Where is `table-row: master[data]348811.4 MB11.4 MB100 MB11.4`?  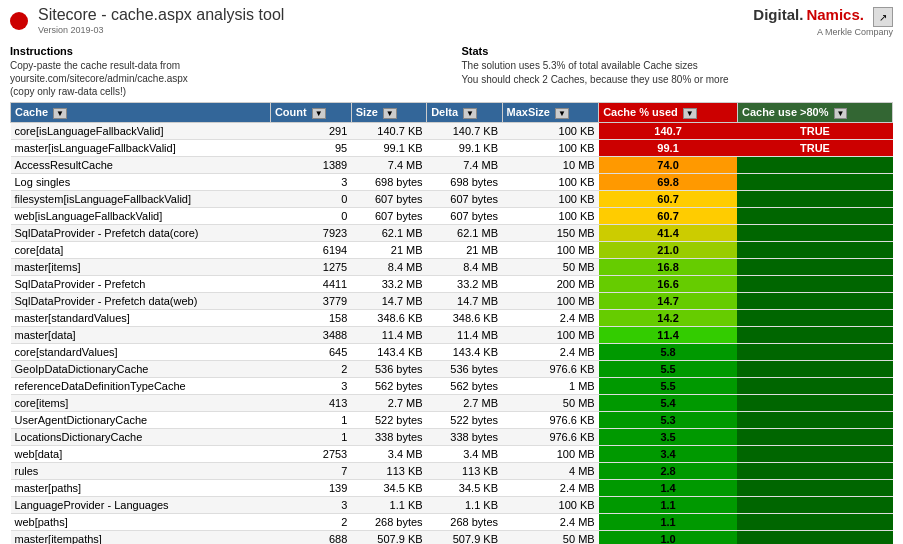
table-row: master[data]348811.4 MB11.4 MB100 MB11.4 is located at coordinates (452, 336).